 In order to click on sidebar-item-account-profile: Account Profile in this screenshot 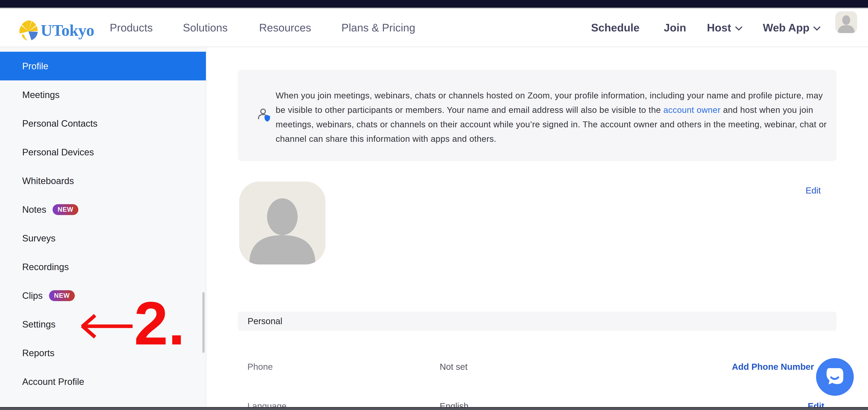, I will do `click(103, 381)`.